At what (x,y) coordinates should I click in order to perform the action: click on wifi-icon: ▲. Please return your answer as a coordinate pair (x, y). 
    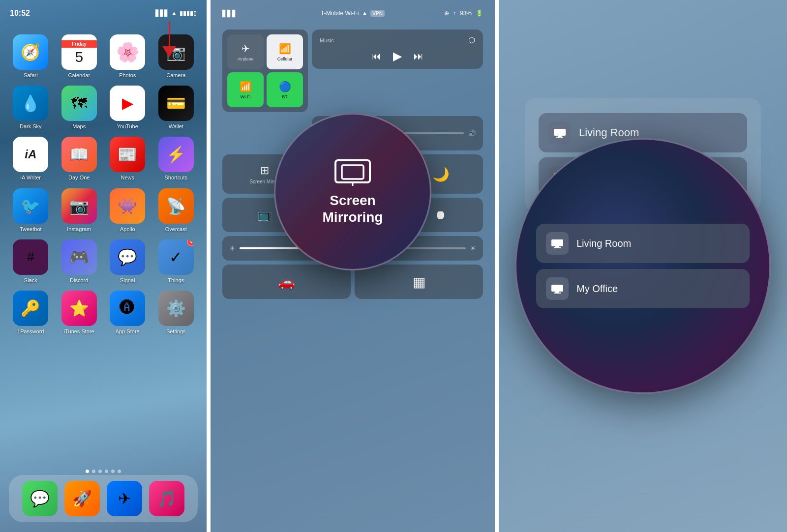
    Looking at the image, I should click on (174, 13).